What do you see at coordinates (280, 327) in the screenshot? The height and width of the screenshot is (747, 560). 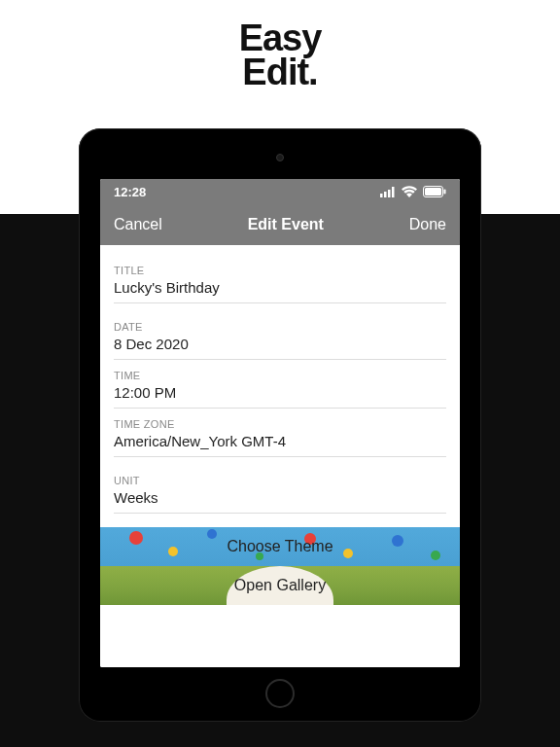 I see `date-label: DATE` at bounding box center [280, 327].